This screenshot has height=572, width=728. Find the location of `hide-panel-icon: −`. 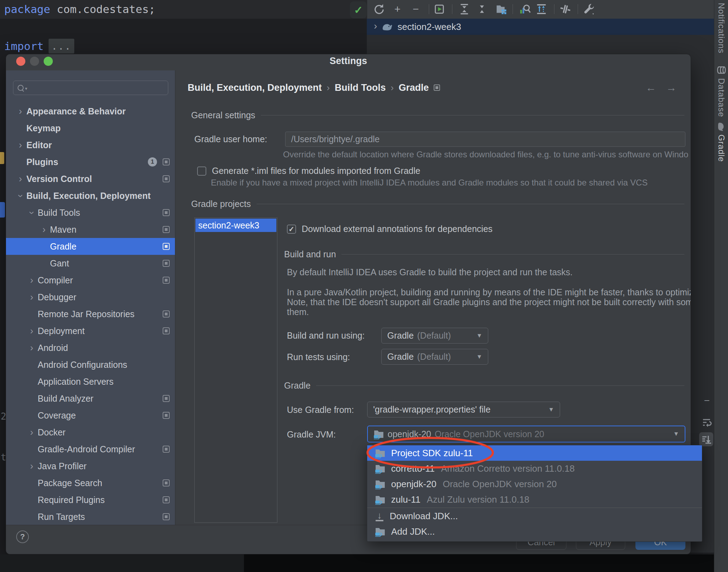

hide-panel-icon: − is located at coordinates (707, 401).